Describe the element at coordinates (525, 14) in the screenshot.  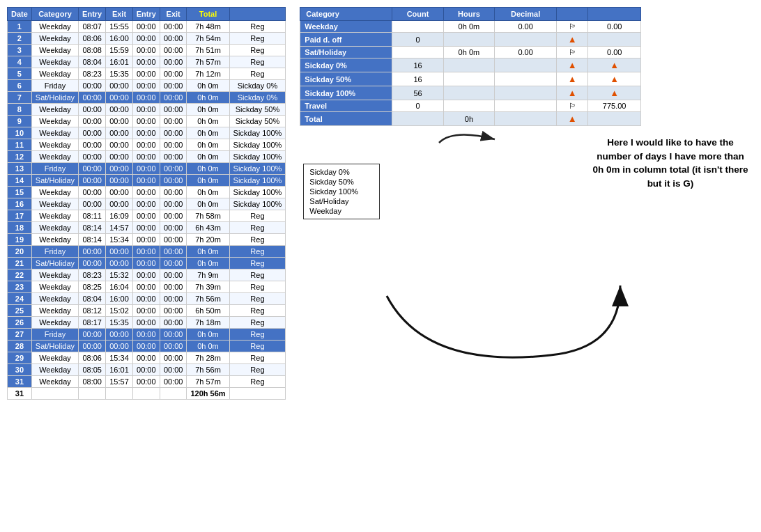
I see `sum-col-decimal: Decimal` at that location.